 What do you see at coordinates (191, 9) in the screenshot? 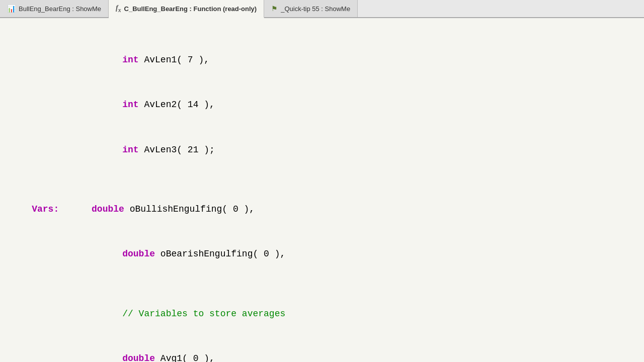
I see `tab-label-2: C_BullEng_BearEng : Function (read-only)` at bounding box center [191, 9].